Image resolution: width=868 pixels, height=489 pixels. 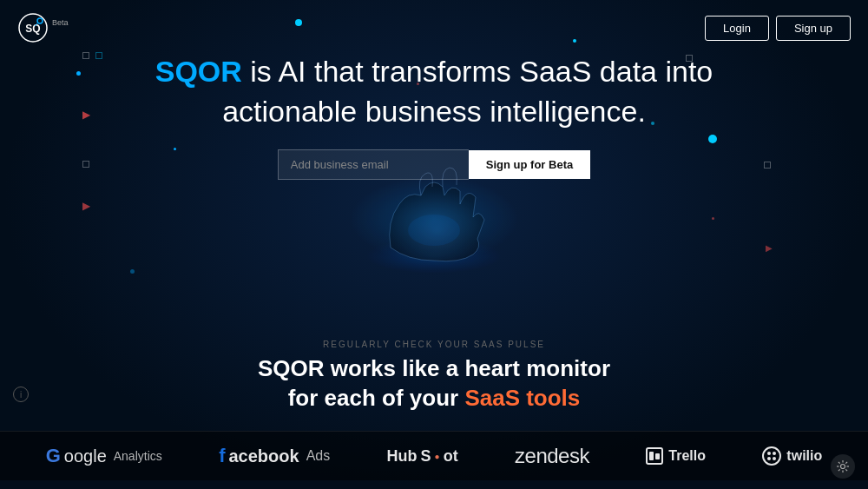 What do you see at coordinates (104, 456) in the screenshot?
I see `google-analytics-logo: Google Analytics` at bounding box center [104, 456].